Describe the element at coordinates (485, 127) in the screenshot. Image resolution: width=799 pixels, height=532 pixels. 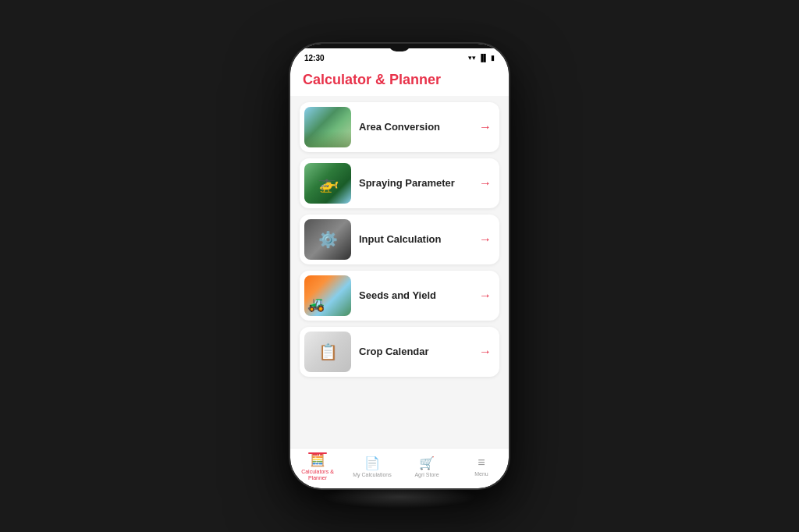
I see `area-conversion-arrow: →` at that location.